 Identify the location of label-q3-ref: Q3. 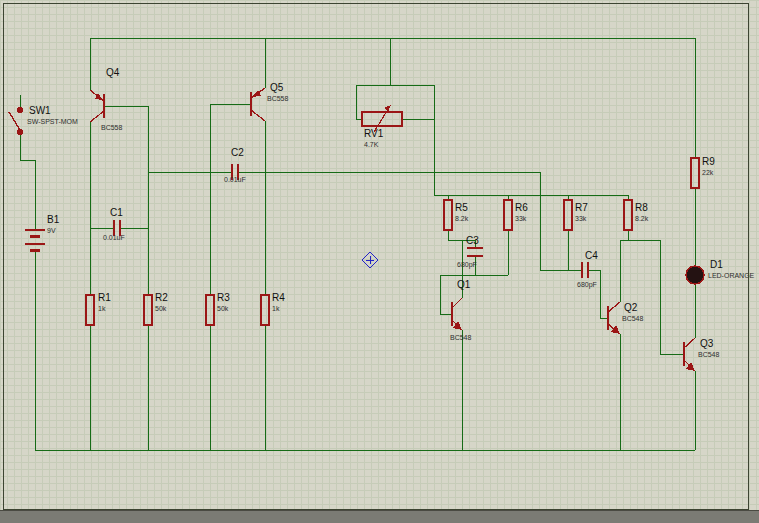
(706, 344).